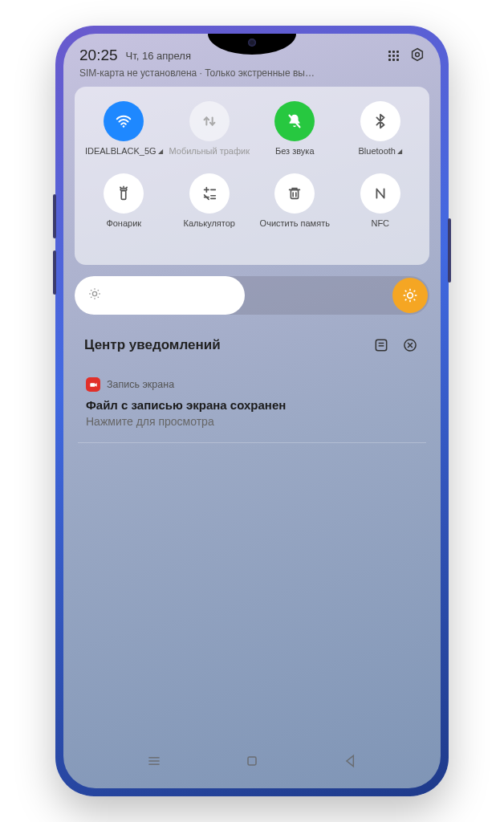 The height and width of the screenshot is (822, 504). What do you see at coordinates (295, 207) in the screenshot?
I see `qs-tile-clear-memory: Очистить память` at bounding box center [295, 207].